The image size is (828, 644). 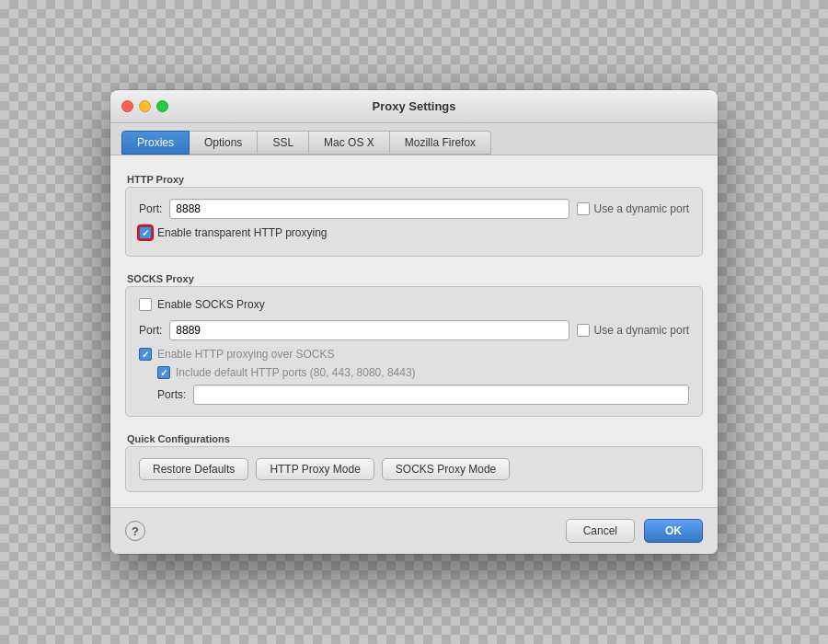 I want to click on default-ports-row: Include default HTTP ports (80, 443, 808…, so click(x=423, y=373).